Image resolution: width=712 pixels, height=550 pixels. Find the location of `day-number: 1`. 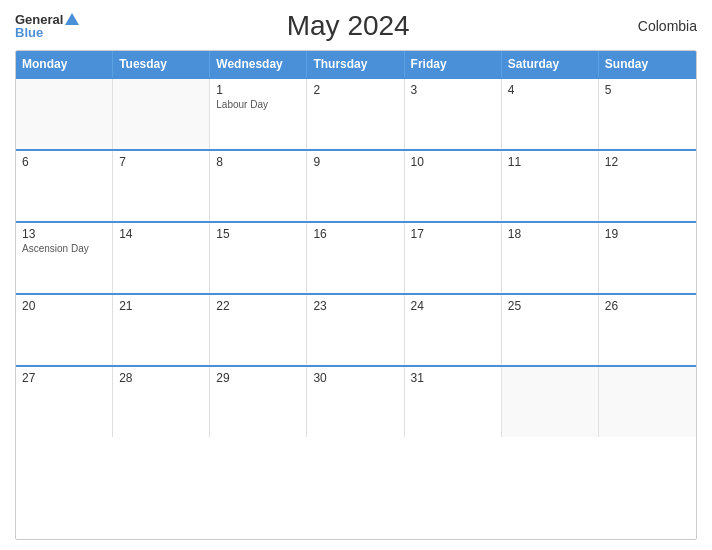

day-number: 1 is located at coordinates (258, 90).